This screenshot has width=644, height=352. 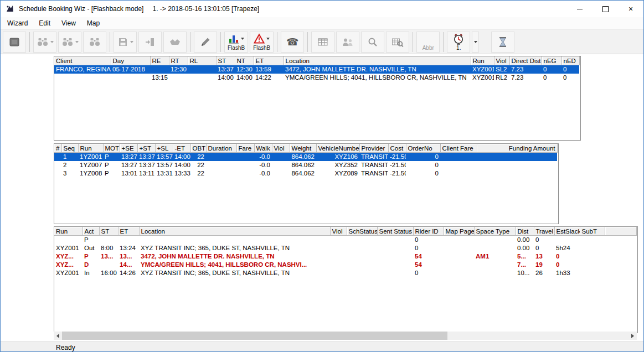 I want to click on menu-wizard: Wizard, so click(x=18, y=23).